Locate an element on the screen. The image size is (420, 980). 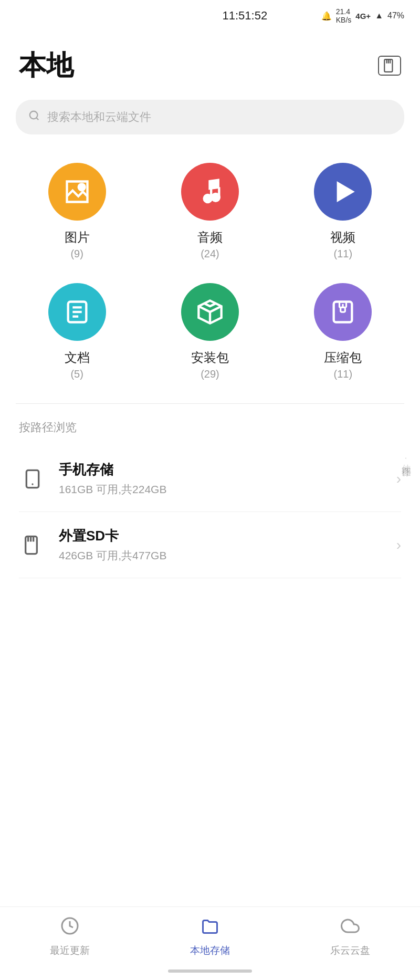
storage-item-sdcard: 外置SD卡 426GB 可用,共477GB › is located at coordinates (210, 545).